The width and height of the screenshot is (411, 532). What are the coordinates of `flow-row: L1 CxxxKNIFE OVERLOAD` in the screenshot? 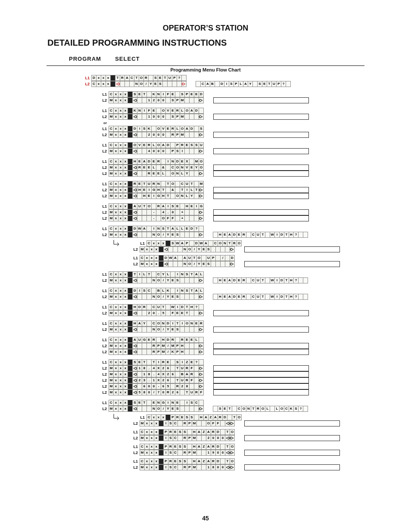 It's located at (246, 111).